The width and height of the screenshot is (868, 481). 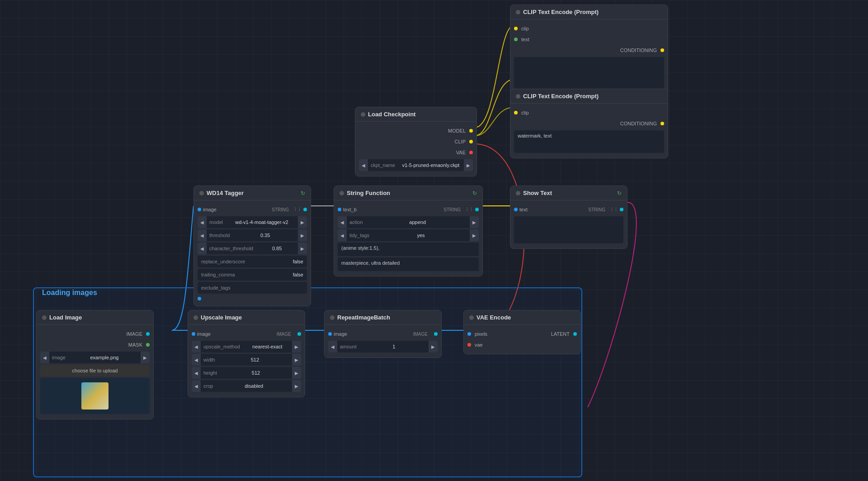 I want to click on upscale-crop-widget: ◀ crop disabled ▶, so click(x=246, y=386).